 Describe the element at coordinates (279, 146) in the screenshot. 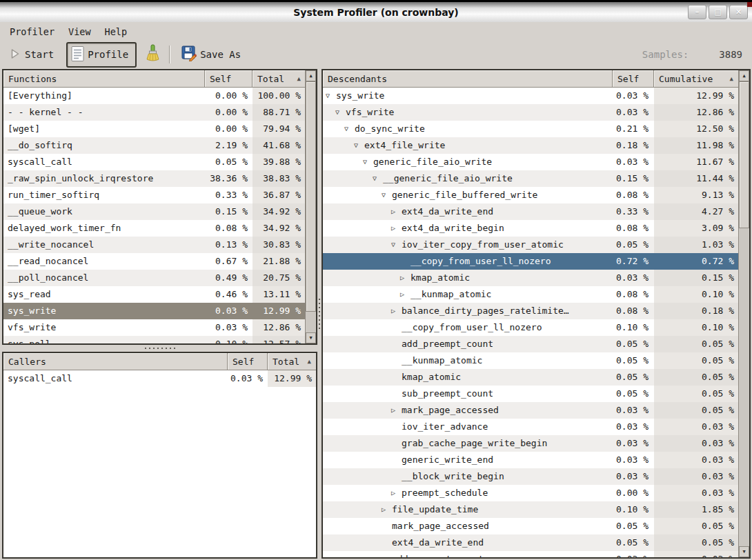

I see `total-value: 41.68 %` at that location.